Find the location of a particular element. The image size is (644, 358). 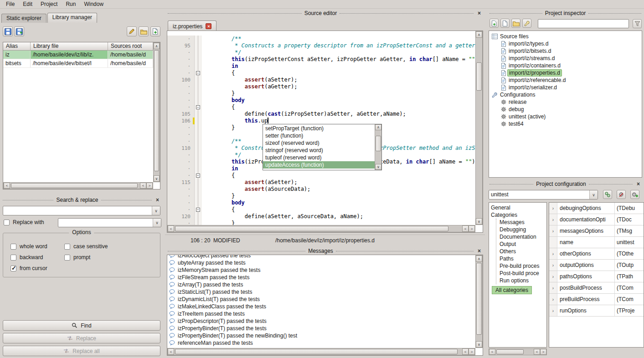

property-row-otheroptions: ›otherOptions(TOthe is located at coordinates (596, 254).